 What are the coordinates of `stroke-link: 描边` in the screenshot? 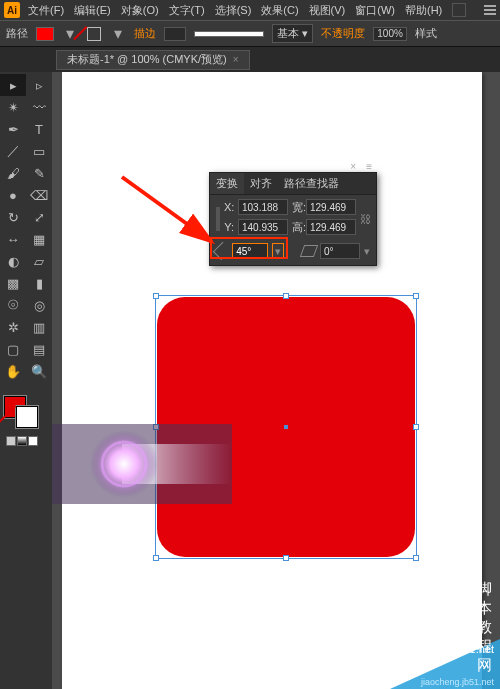 It's located at (145, 34).